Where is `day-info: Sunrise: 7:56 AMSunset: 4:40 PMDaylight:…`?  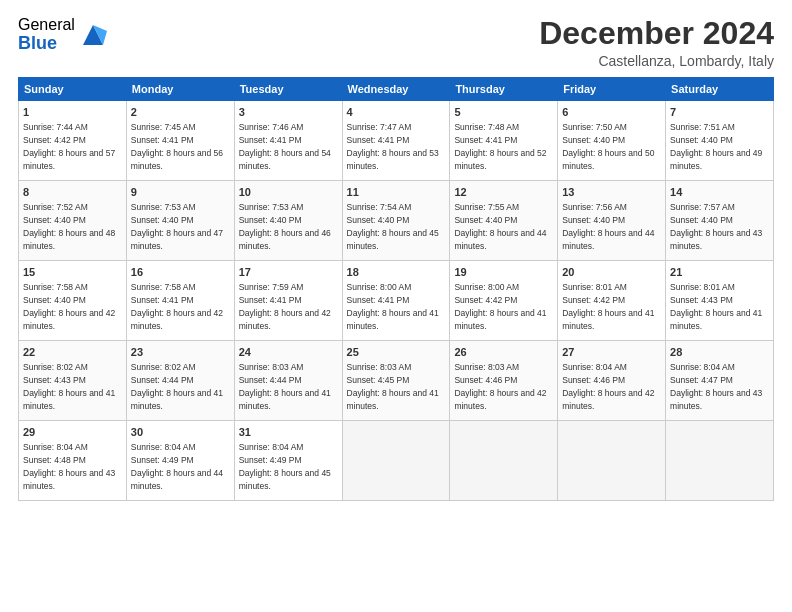 day-info: Sunrise: 7:56 AMSunset: 4:40 PMDaylight:… is located at coordinates (608, 226).